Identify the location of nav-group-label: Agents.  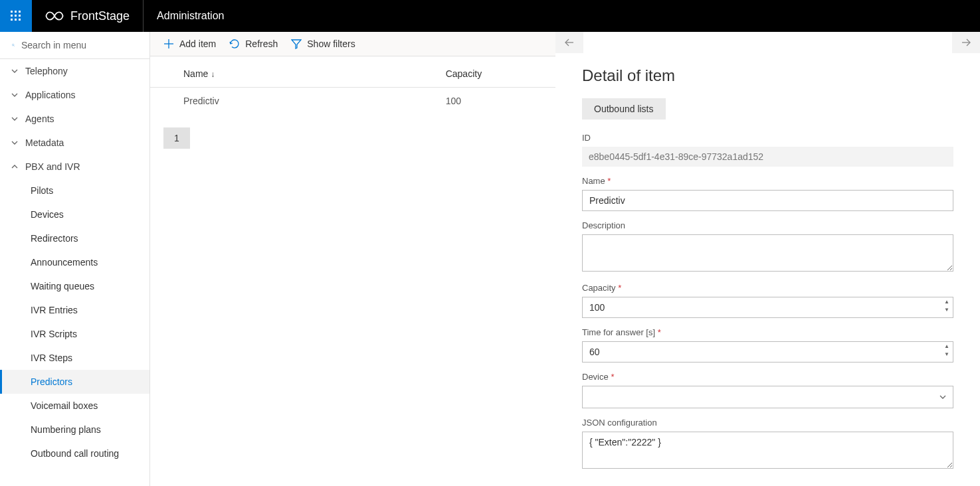
(40, 119).